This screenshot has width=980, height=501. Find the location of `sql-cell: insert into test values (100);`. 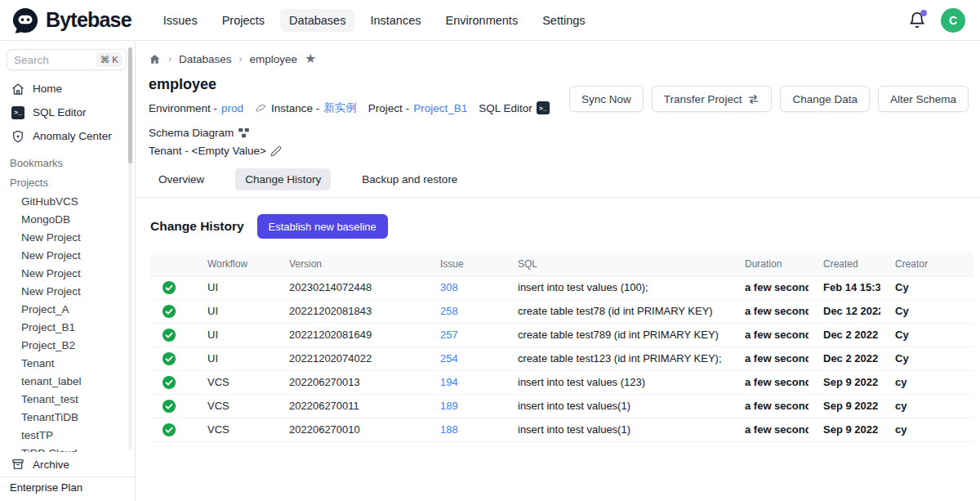

sql-cell: insert into test values (100); is located at coordinates (617, 288).